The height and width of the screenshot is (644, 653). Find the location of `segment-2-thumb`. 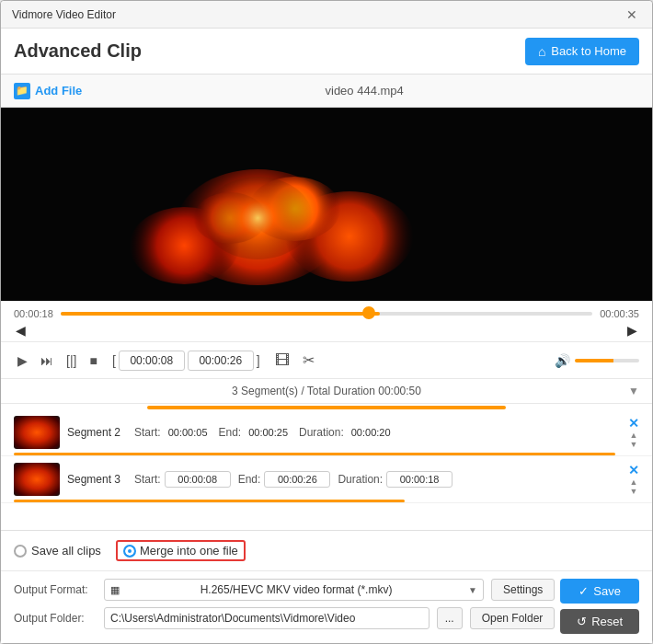

segment-2-thumb is located at coordinates (37, 432).